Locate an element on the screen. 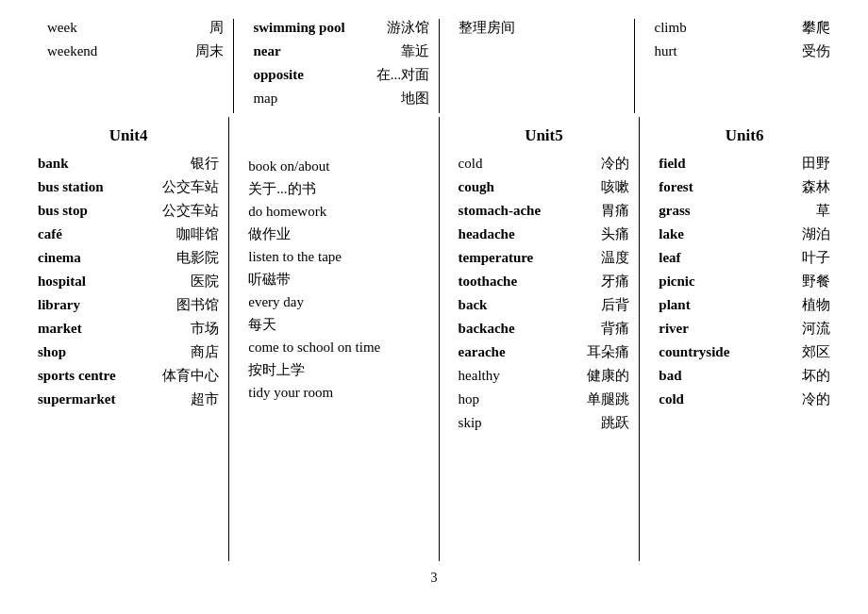  list-item: supermarket 超市 is located at coordinates (128, 400).